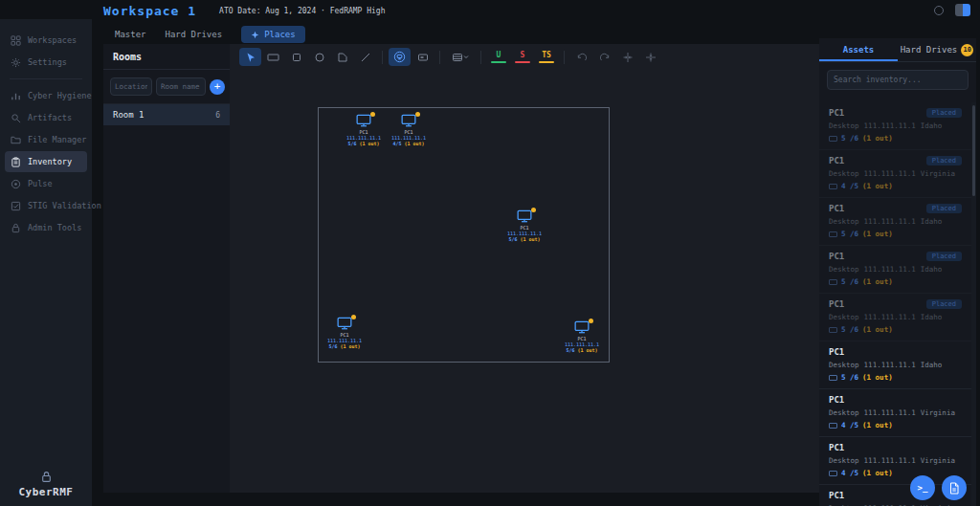 This screenshot has height=506, width=980. Describe the element at coordinates (130, 34) in the screenshot. I see `tab-master: Master` at that location.